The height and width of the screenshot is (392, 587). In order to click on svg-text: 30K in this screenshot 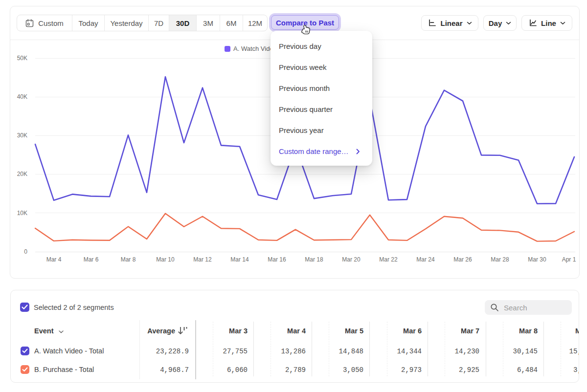, I will do `click(23, 135)`.